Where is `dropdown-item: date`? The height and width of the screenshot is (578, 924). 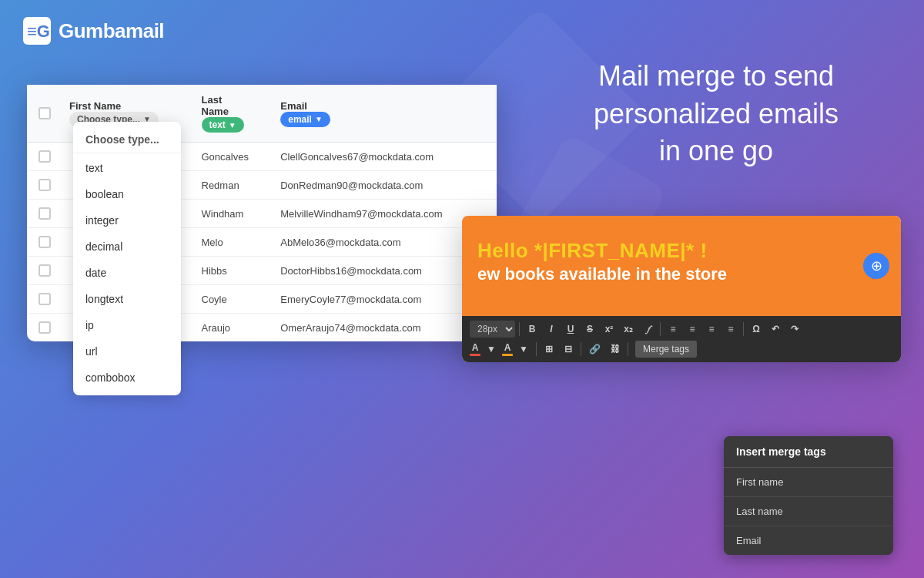 dropdown-item: date is located at coordinates (127, 273).